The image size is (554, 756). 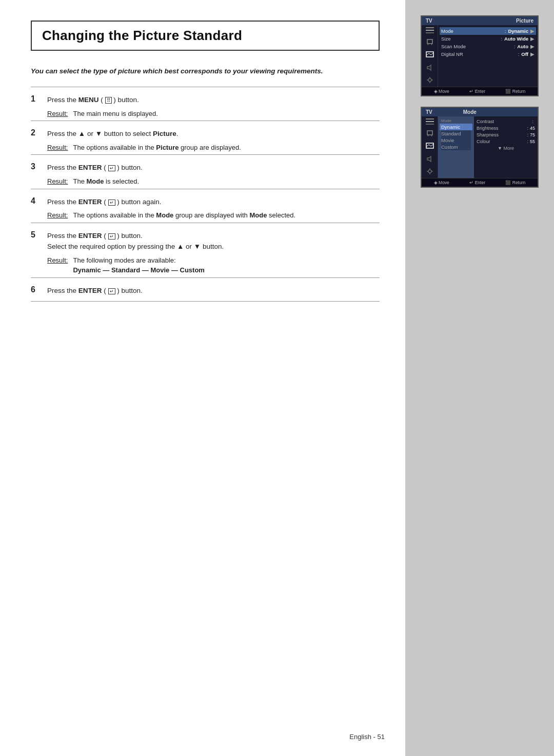 What do you see at coordinates (213, 292) in the screenshot?
I see `step-6-body: Press the ENTER ( ↵ ) button.` at bounding box center [213, 292].